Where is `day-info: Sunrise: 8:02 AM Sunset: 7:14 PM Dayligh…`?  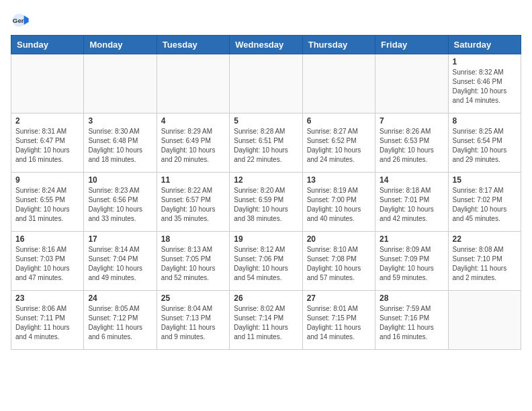
day-info: Sunrise: 8:02 AM Sunset: 7:14 PM Dayligh… is located at coordinates (266, 323).